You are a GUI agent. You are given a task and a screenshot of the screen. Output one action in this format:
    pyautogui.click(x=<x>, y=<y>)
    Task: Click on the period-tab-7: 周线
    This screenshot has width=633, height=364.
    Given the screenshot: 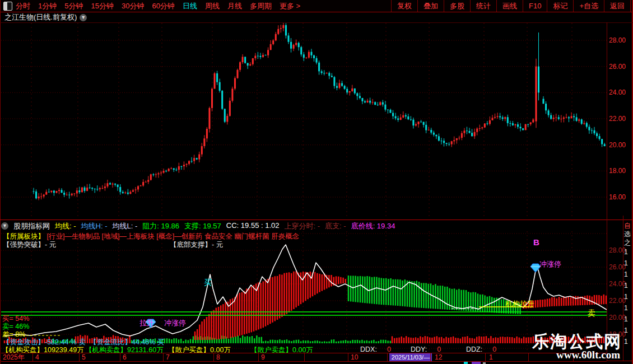 What is the action you would take?
    pyautogui.click(x=212, y=6)
    